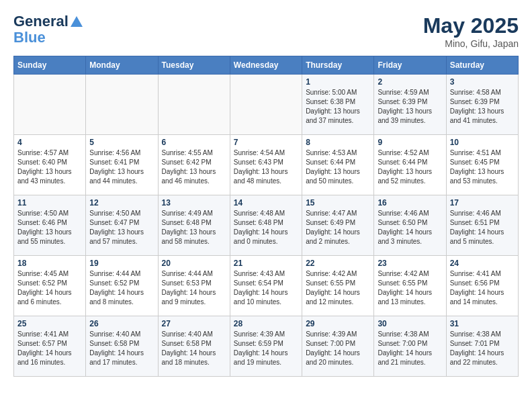  I want to click on calendar-cell: 13Sunrise: 4:49 AM Sunset: 6:48 PM Dayli…, so click(193, 226).